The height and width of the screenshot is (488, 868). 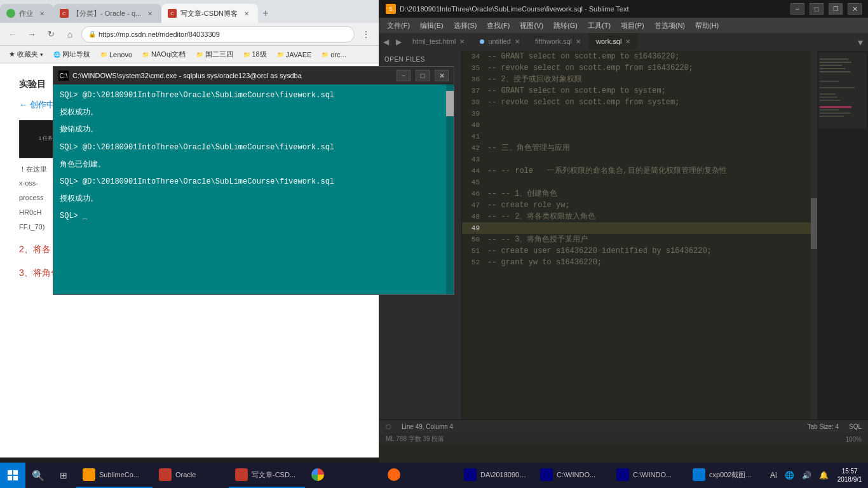 What do you see at coordinates (774, 475) in the screenshot?
I see `tray-input-lang: Ai` at bounding box center [774, 475].